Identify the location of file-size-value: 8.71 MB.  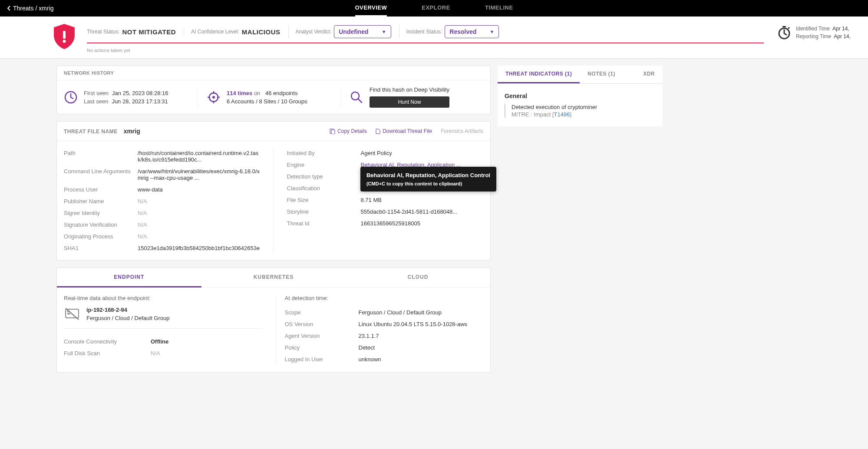
(371, 200).